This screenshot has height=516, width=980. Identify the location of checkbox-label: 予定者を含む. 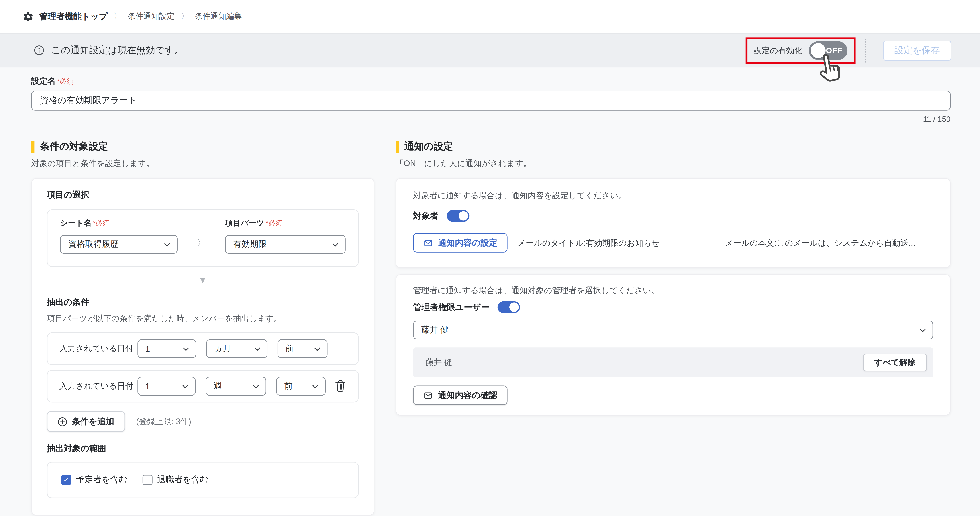
(102, 480).